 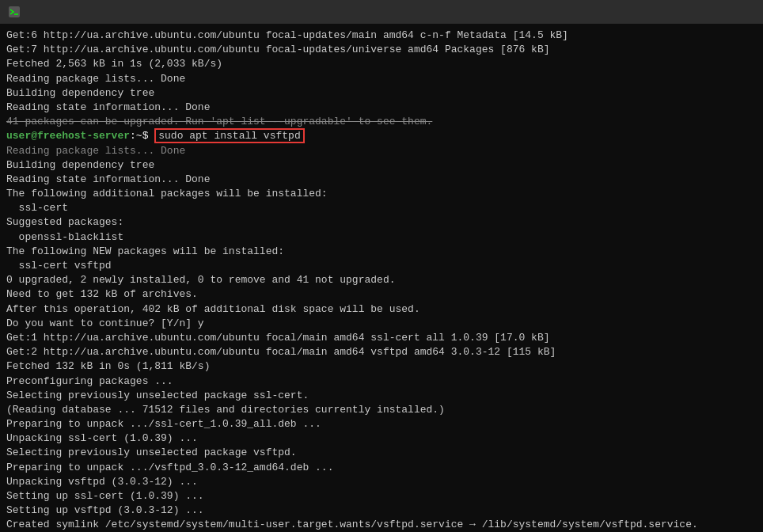 I want to click on title-bar, so click(x=382, y=12).